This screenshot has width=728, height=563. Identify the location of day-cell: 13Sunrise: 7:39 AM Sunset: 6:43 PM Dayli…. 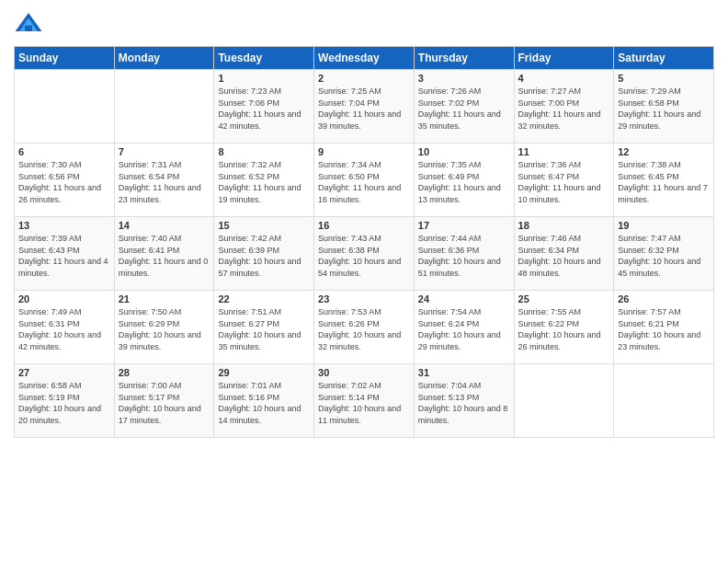
(64, 254).